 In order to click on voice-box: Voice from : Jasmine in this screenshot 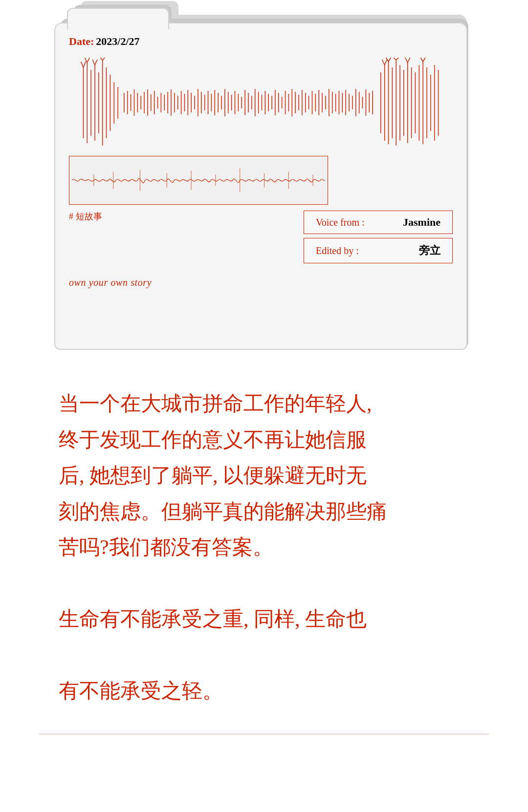, I will do `click(378, 222)`.